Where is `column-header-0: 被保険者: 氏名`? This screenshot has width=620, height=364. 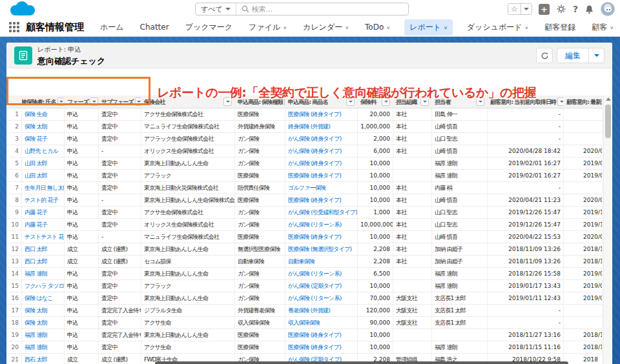 column-header-0: 被保険者: 氏名 is located at coordinates (43, 102).